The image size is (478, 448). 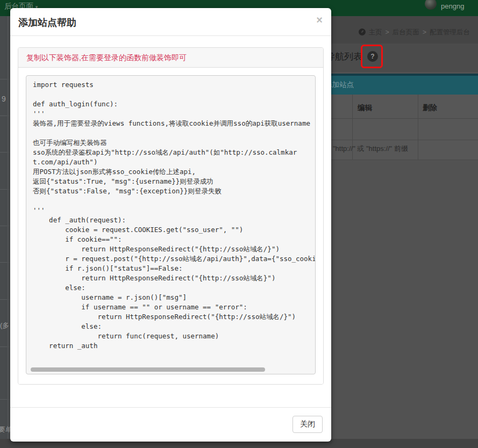 What do you see at coordinates (5, 430) in the screenshot?
I see `cell-text-fragment: 要单` at bounding box center [5, 430].